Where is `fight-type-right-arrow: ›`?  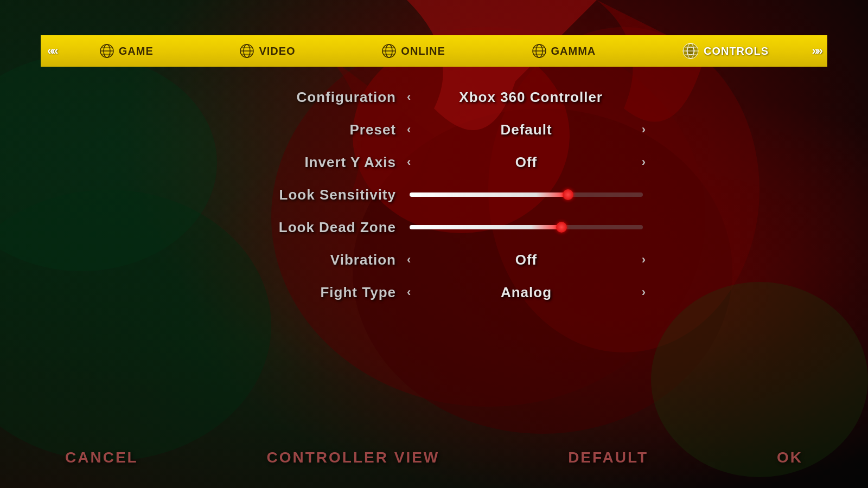
fight-type-right-arrow: › is located at coordinates (643, 292).